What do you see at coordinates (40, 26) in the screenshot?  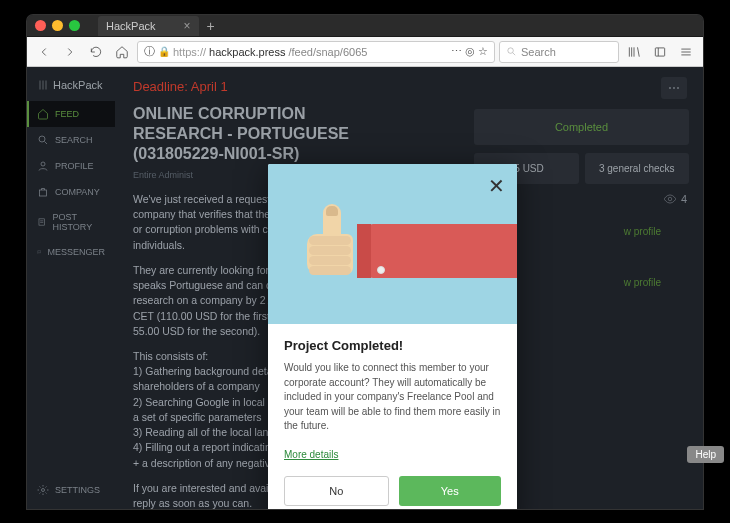 I see `window-close-icon` at bounding box center [40, 26].